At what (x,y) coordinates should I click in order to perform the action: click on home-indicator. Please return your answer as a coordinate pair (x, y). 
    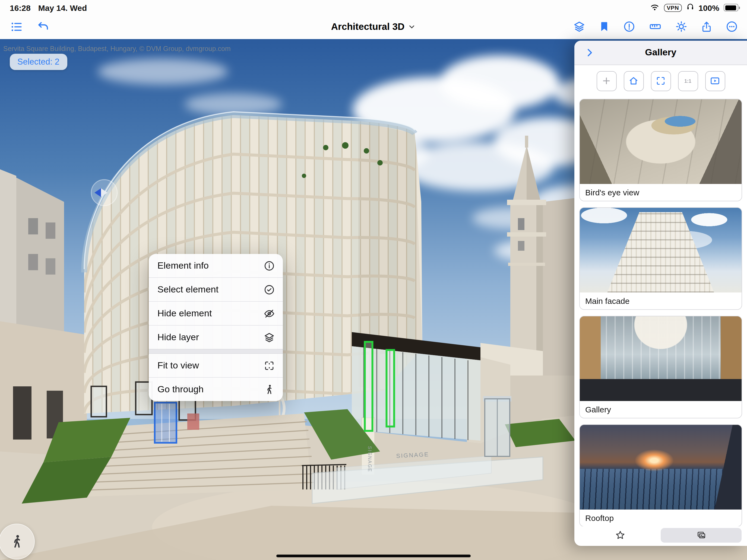
    Looking at the image, I should click on (374, 556).